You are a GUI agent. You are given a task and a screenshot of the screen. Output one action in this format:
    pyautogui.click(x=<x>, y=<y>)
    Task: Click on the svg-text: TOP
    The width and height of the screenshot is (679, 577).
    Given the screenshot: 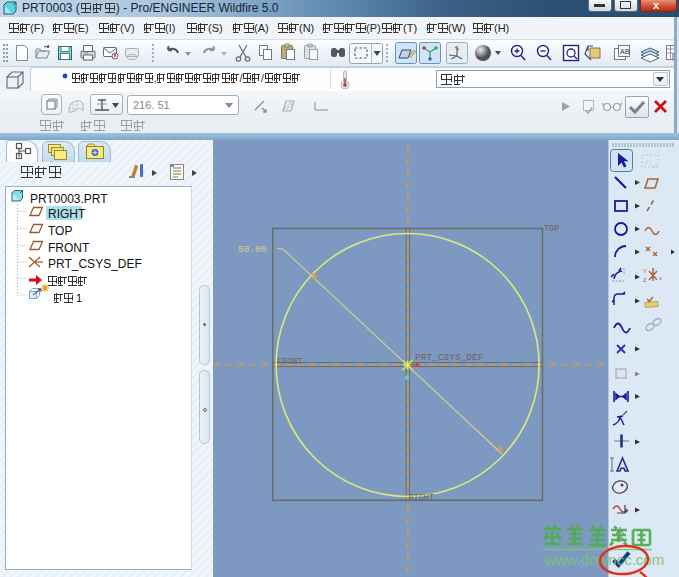 What is the action you would take?
    pyautogui.click(x=552, y=229)
    